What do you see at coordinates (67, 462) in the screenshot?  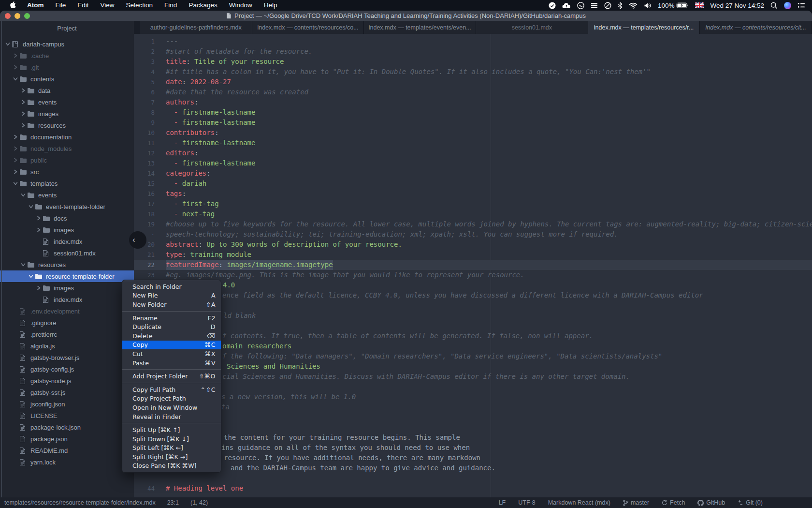 I see `tree-item-yarn-lock: yarn.lock` at bounding box center [67, 462].